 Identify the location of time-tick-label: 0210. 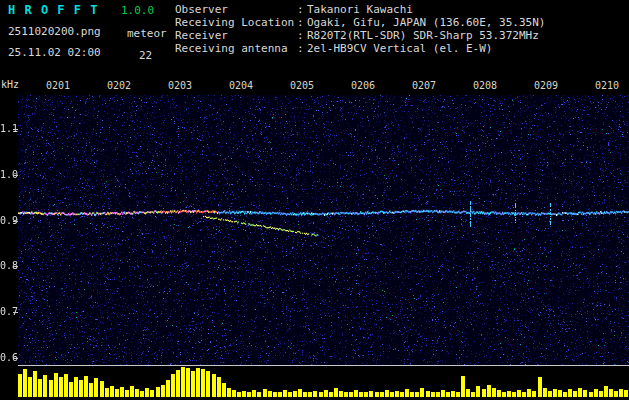
(607, 86).